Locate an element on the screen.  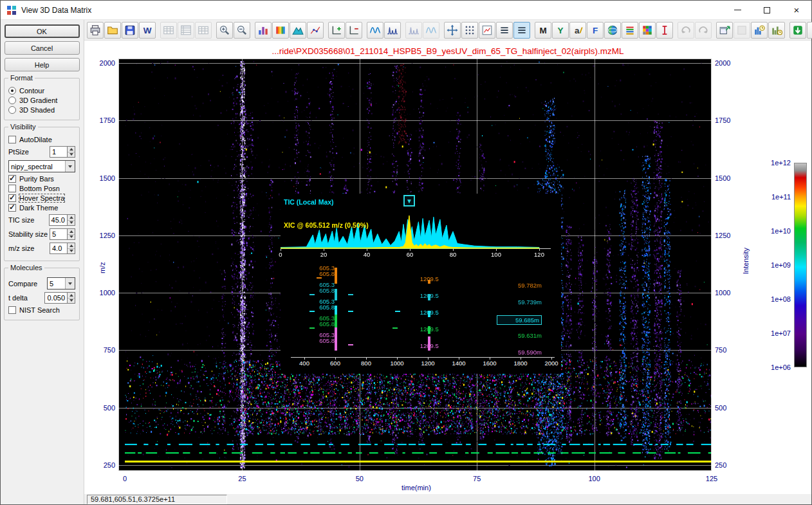
pan-icon is located at coordinates (452, 30).